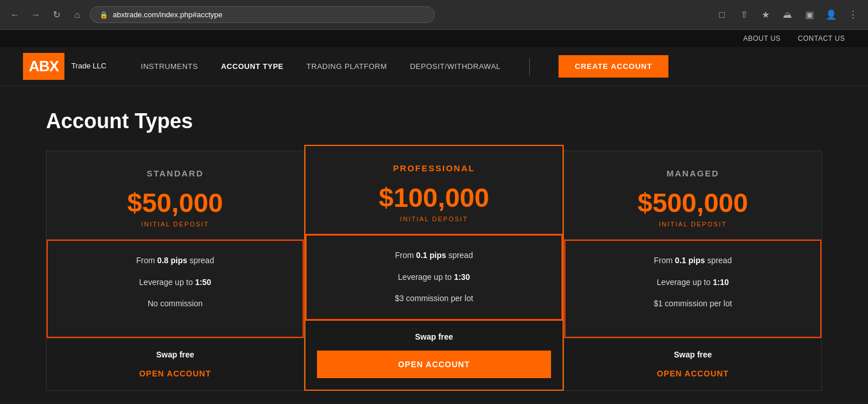  What do you see at coordinates (104, 15) in the screenshot?
I see `lock-icon: 🔒` at bounding box center [104, 15].